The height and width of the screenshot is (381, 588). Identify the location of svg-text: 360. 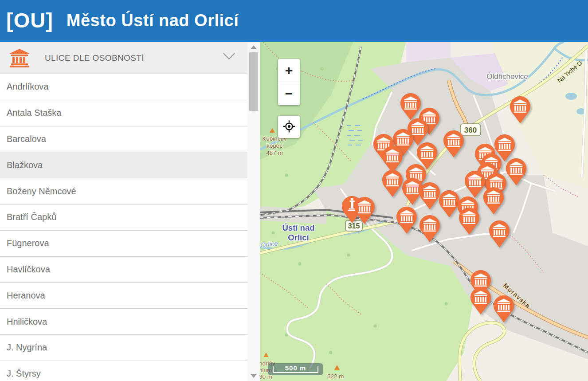
(470, 130).